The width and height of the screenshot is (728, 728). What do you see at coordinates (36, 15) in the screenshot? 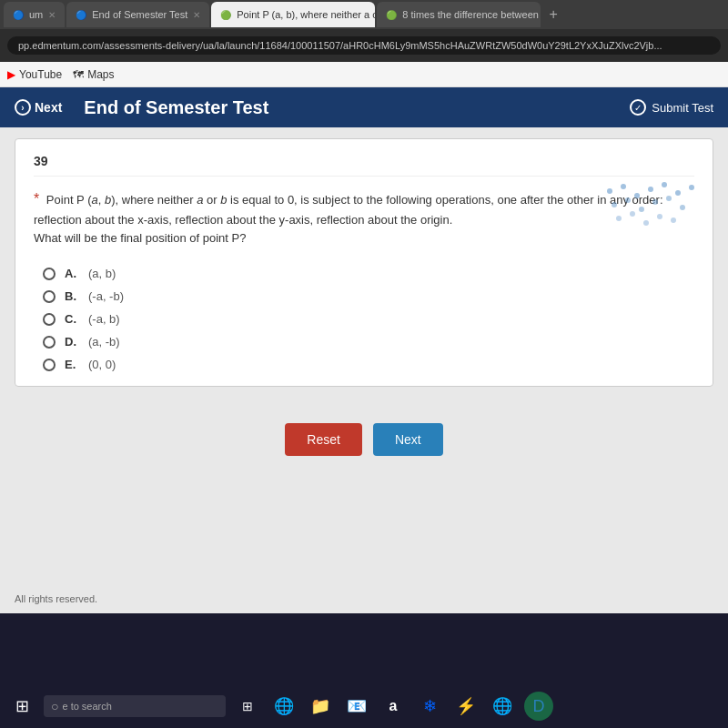
I see `tab-um-label: um` at bounding box center [36, 15].